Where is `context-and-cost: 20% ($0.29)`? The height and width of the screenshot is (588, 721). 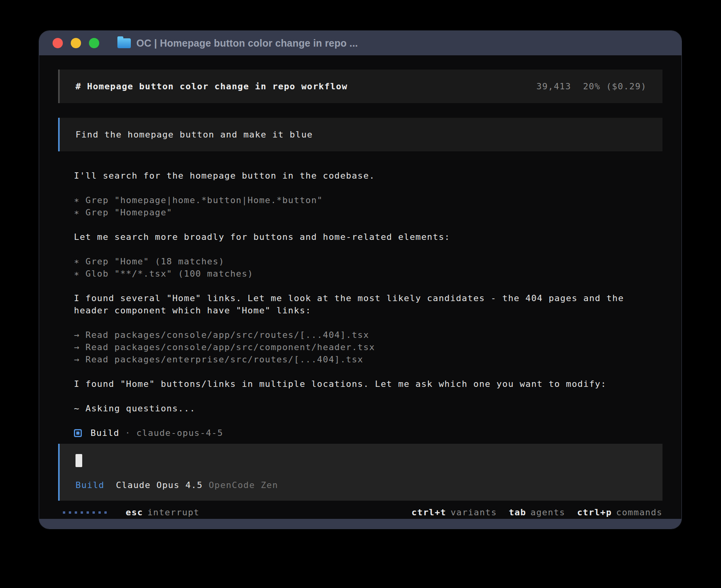 context-and-cost: 20% ($0.29) is located at coordinates (615, 86).